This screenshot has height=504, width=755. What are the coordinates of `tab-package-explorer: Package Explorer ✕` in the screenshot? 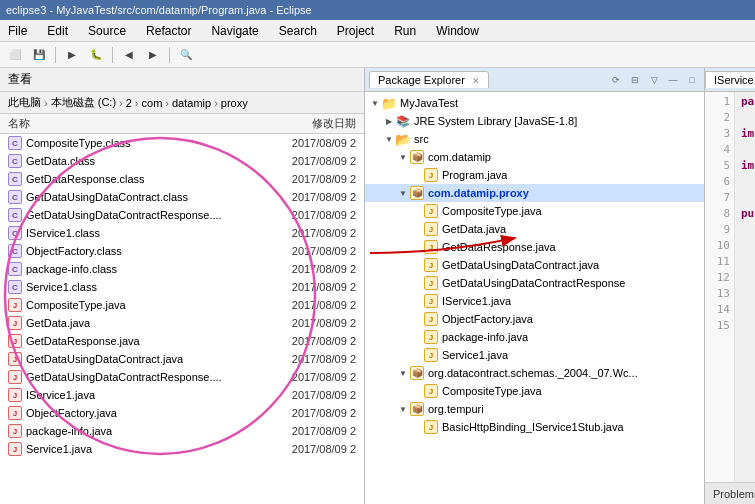 It's located at (429, 80).